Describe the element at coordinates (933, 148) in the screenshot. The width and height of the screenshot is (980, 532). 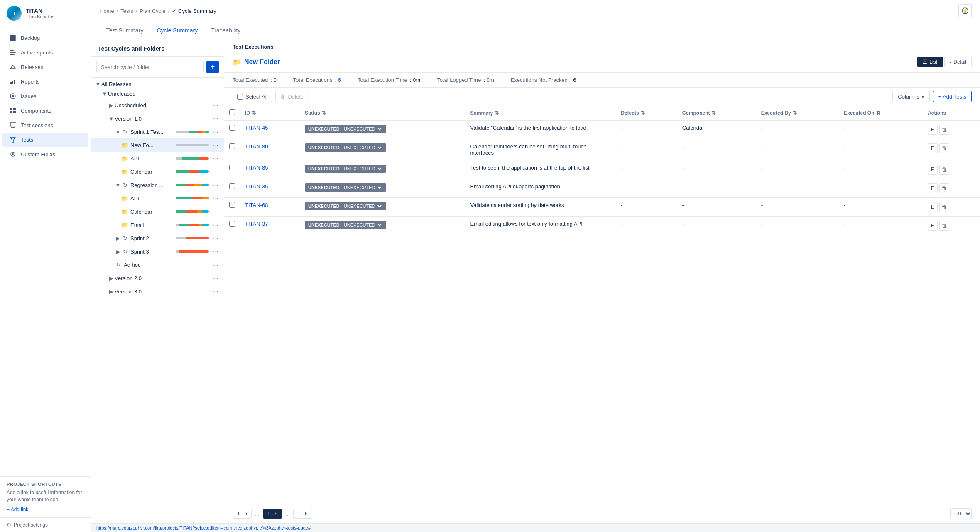
I see `edit-btn-1: E` at that location.